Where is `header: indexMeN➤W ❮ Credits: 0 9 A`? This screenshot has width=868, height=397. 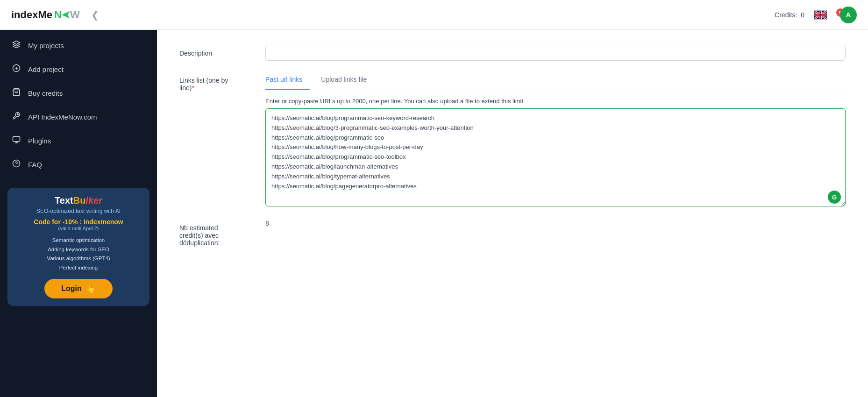 header: indexMeN➤W ❮ Credits: 0 9 A is located at coordinates (434, 15).